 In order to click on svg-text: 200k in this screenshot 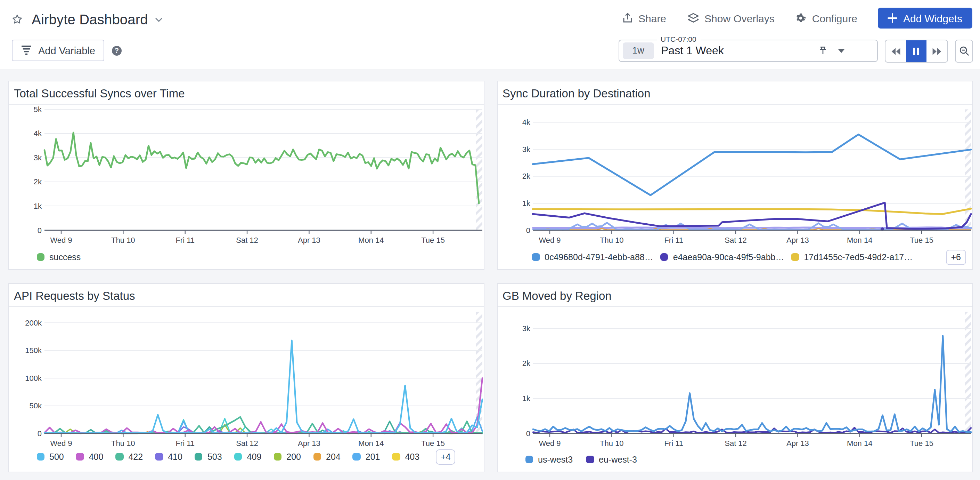, I will do `click(33, 323)`.